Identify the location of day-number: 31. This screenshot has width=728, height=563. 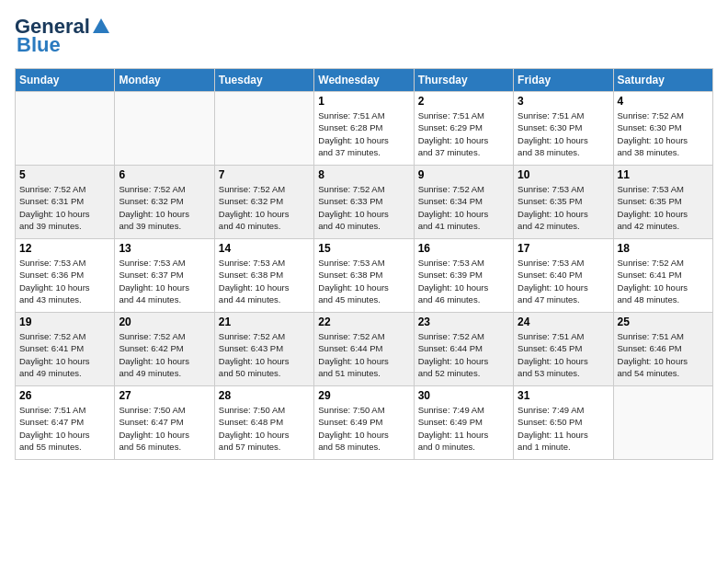
(563, 396).